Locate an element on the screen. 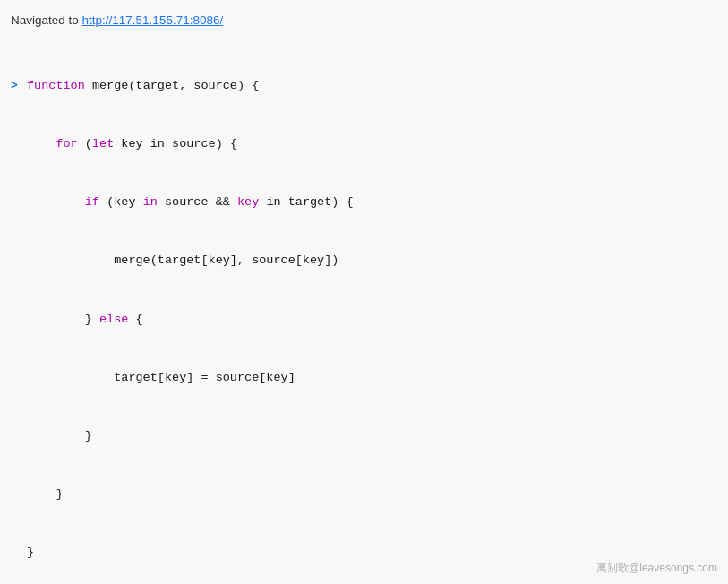 Image resolution: width=728 pixels, height=584 pixels. code-text: } else { is located at coordinates (373, 320).